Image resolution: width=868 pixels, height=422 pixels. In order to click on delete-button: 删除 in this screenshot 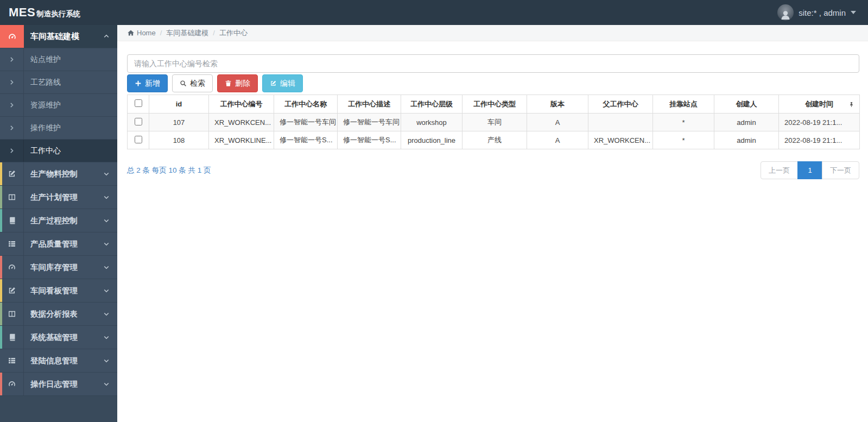, I will do `click(238, 84)`.